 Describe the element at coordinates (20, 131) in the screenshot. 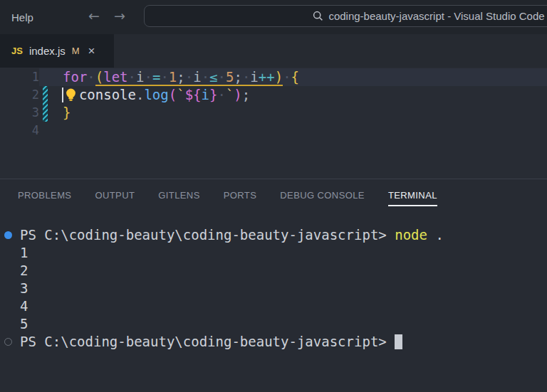

I see `line-number: 4` at that location.